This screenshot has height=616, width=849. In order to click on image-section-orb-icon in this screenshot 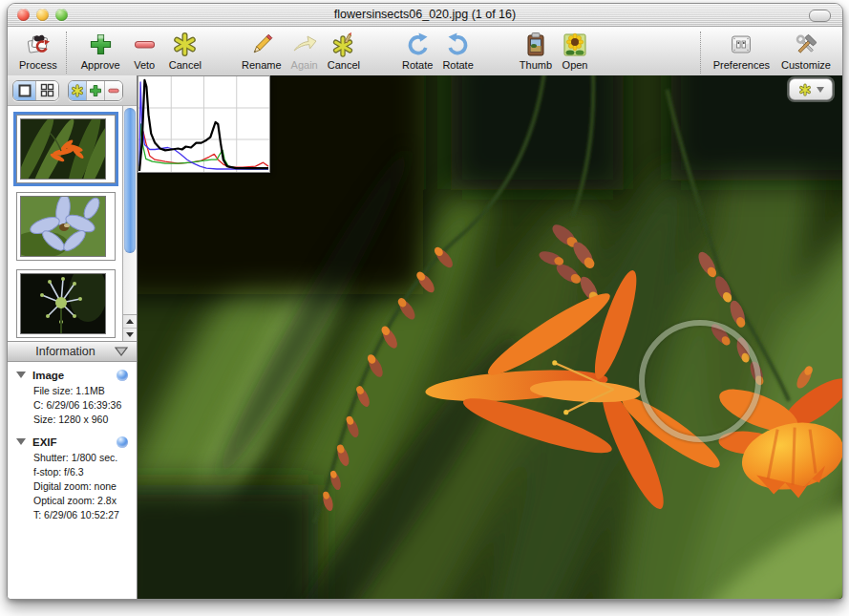, I will do `click(122, 375)`.